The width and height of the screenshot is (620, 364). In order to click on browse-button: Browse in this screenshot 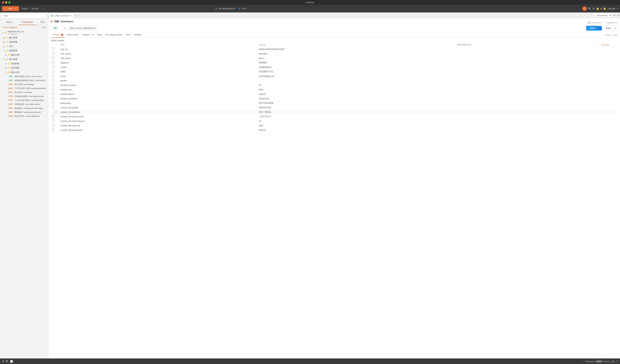, I will do `click(607, 361)`.